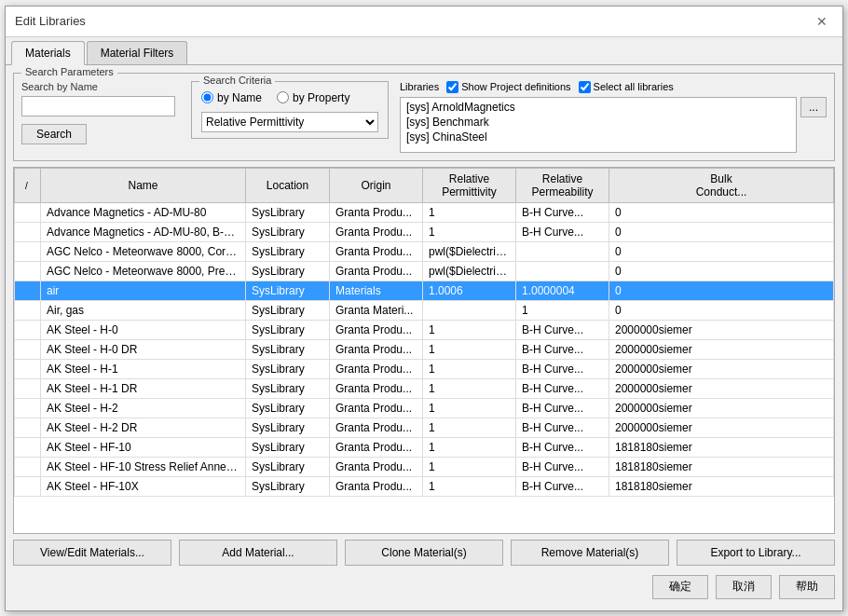  I want to click on help-button: 帮助, so click(807, 587).